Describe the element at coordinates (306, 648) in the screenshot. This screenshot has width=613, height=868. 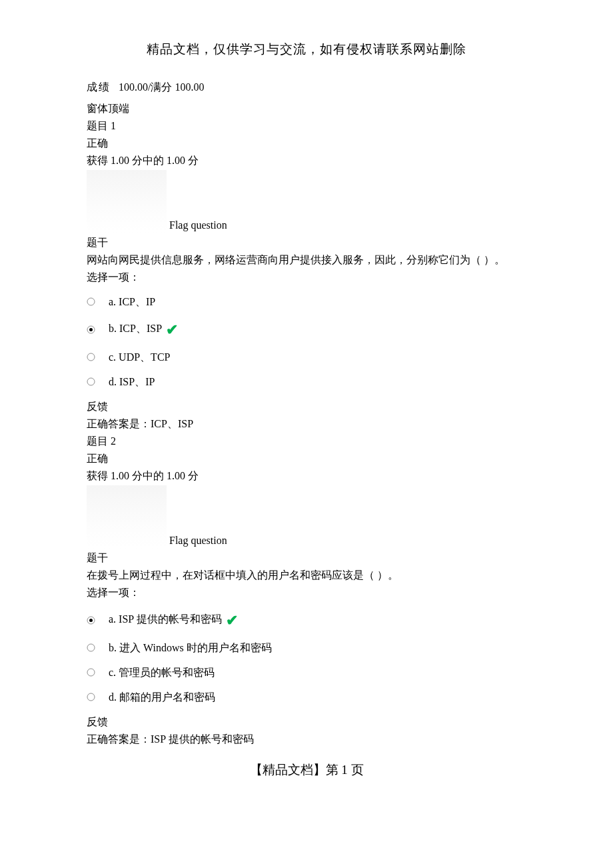
I see `option-row: b. 进入 Windows 时的用户名和密码` at that location.